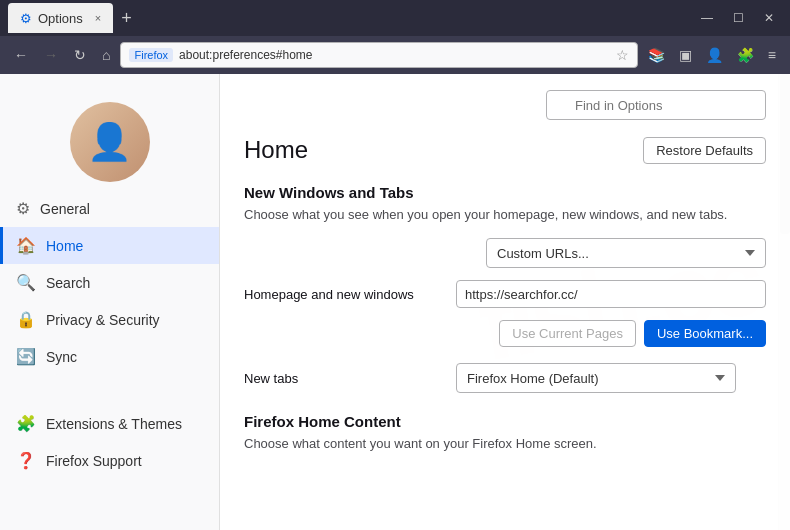 Image resolution: width=790 pixels, height=530 pixels. What do you see at coordinates (26, 460) in the screenshot?
I see `support-icon: ❓` at bounding box center [26, 460].